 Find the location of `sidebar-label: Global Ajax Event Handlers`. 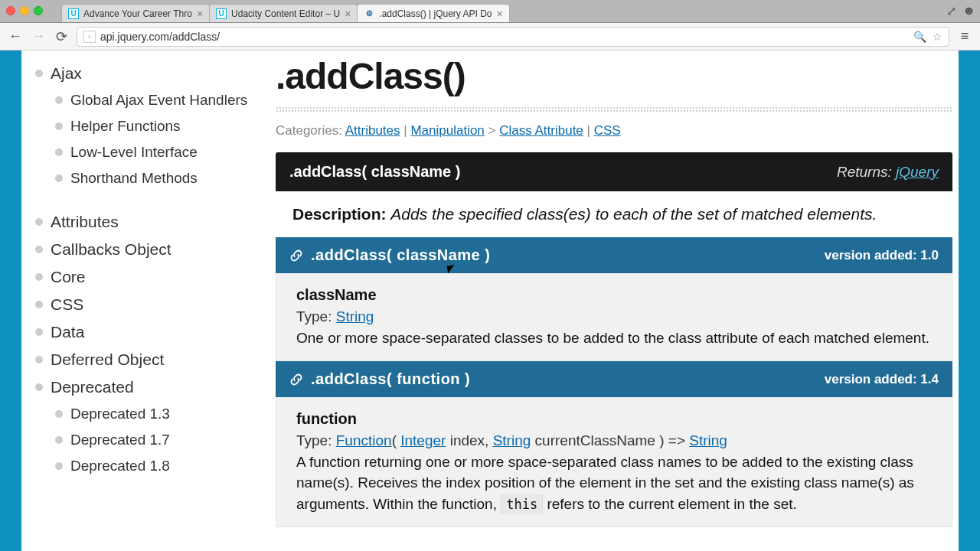

sidebar-label: Global Ajax Event Handlers is located at coordinates (159, 100).